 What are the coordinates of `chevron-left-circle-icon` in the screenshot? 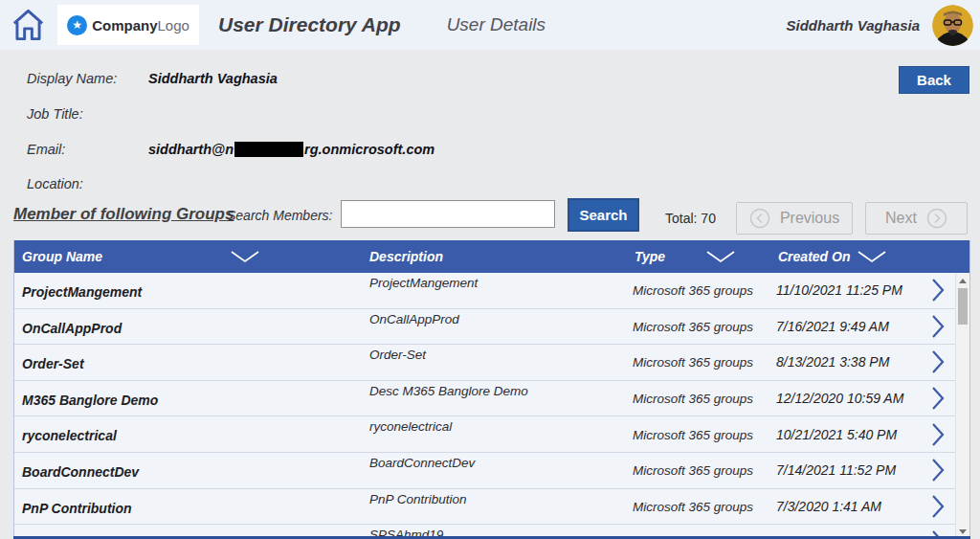 It's located at (760, 218).